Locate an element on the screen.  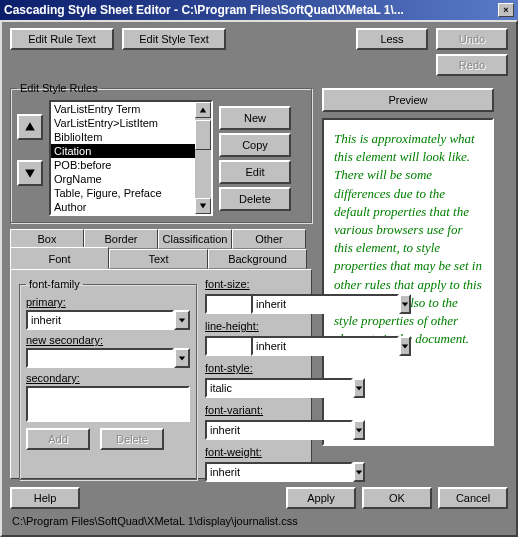
tab-border: Border is located at coordinates (121, 239).